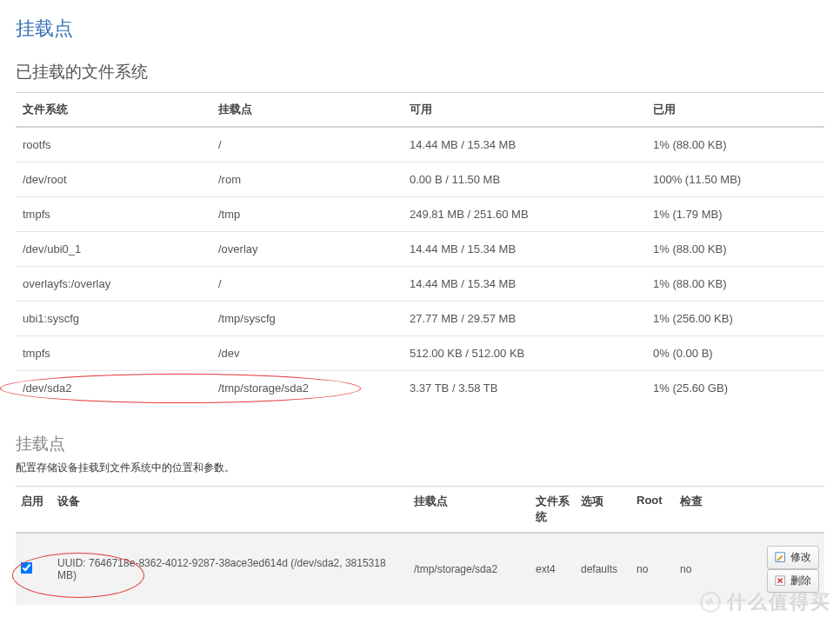 This screenshot has height=617, width=840. Describe the element at coordinates (230, 568) in the screenshot. I see `cell-device: UUID: 7646718e-8362-4012-9287-38ace3ed61…` at that location.